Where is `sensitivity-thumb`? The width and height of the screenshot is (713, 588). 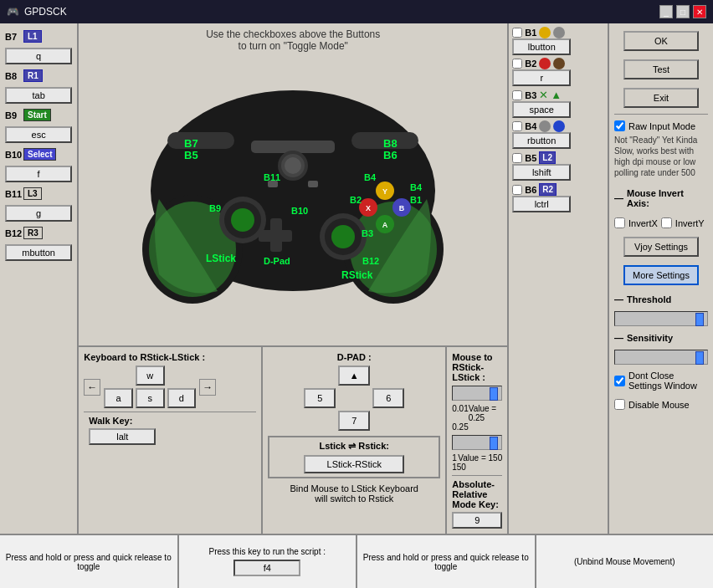
sensitivity-thumb is located at coordinates (494, 443).